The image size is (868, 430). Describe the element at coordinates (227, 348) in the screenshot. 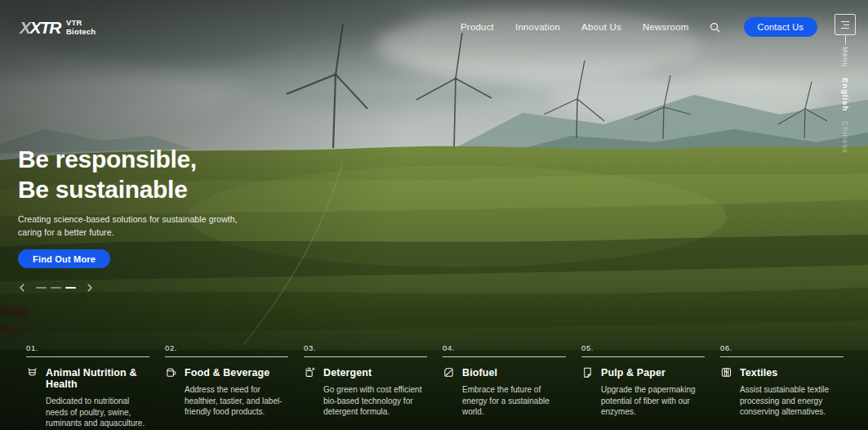

I see `category-number: 02.` at that location.